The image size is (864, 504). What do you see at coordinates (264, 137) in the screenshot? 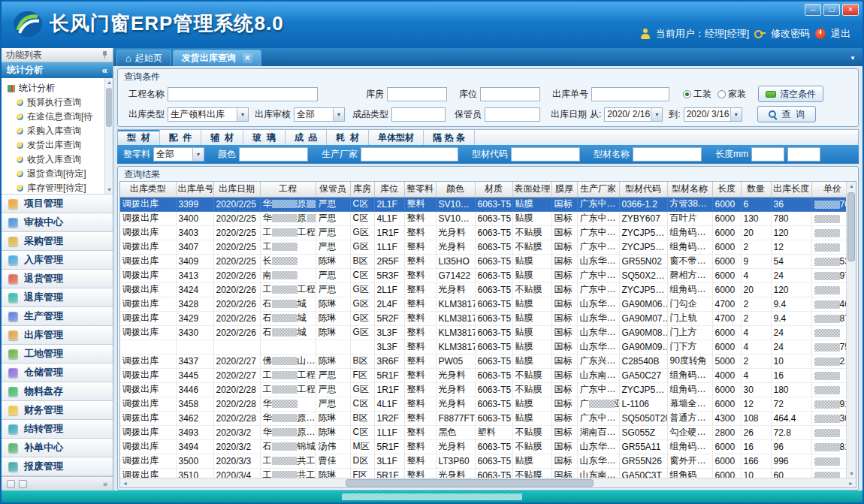
I see `material-tab: 玻 璃` at bounding box center [264, 137].